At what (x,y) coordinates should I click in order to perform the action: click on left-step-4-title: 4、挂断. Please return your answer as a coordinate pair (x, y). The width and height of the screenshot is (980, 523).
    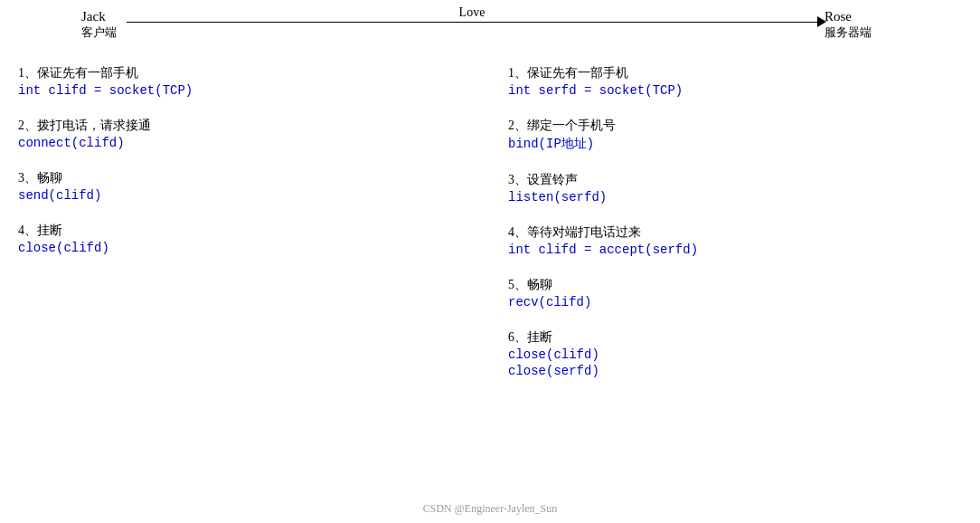
    Looking at the image, I should click on (254, 231).